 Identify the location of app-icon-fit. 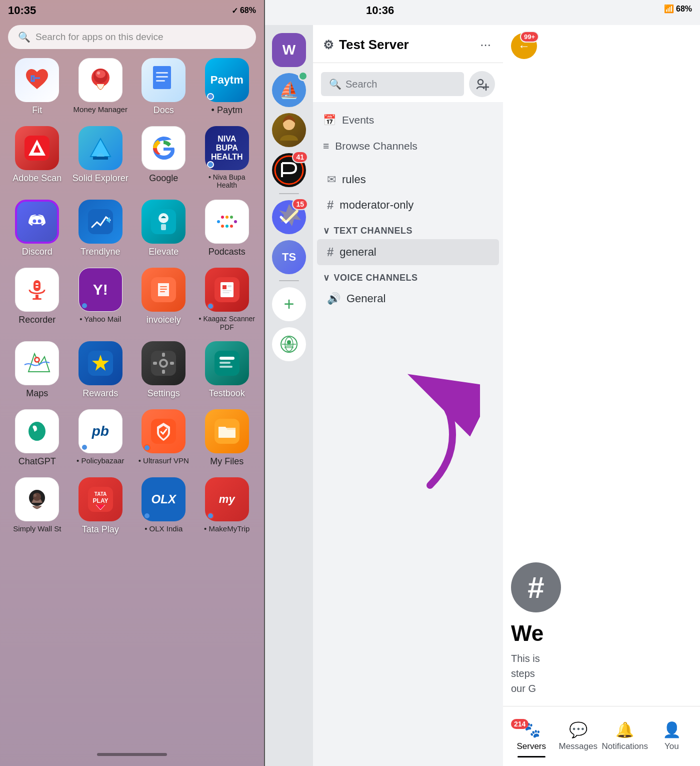
(37, 80).